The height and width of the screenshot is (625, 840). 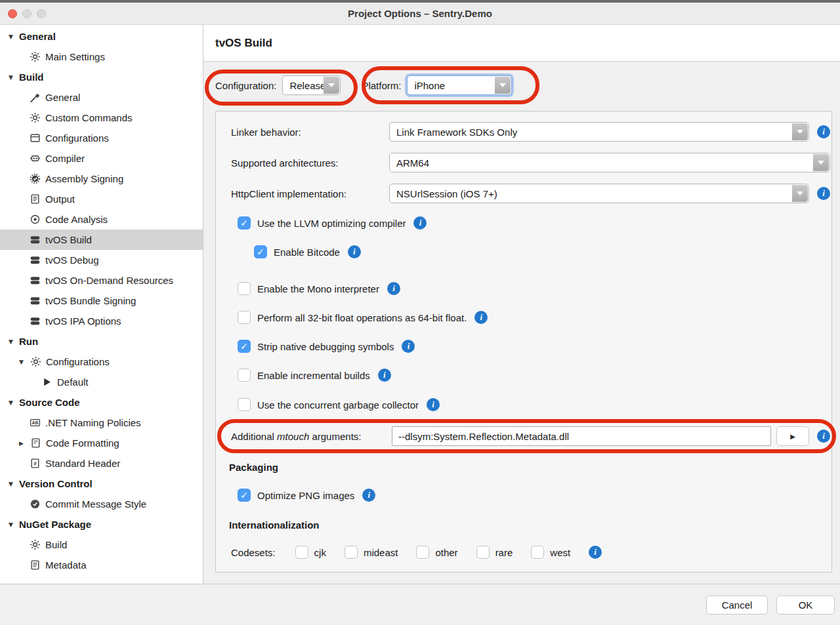 What do you see at coordinates (101, 199) in the screenshot?
I see `sidebar-item-output: Output` at bounding box center [101, 199].